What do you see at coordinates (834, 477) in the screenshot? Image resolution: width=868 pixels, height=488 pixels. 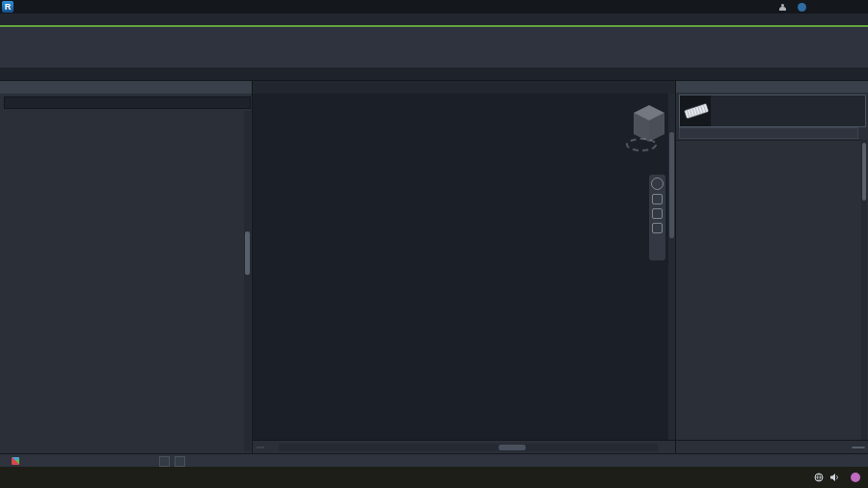 I see `speaker-icon` at bounding box center [834, 477].